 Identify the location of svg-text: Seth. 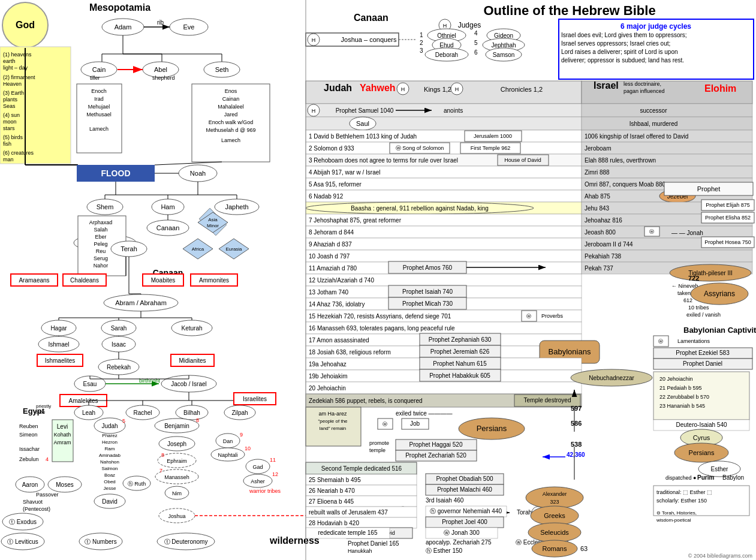
(222, 70).